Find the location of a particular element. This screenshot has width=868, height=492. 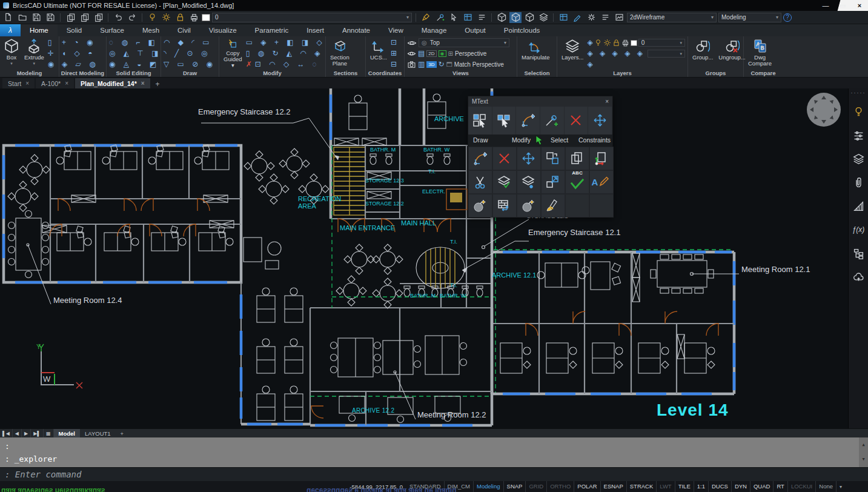

section-select: Select is located at coordinates (560, 140).